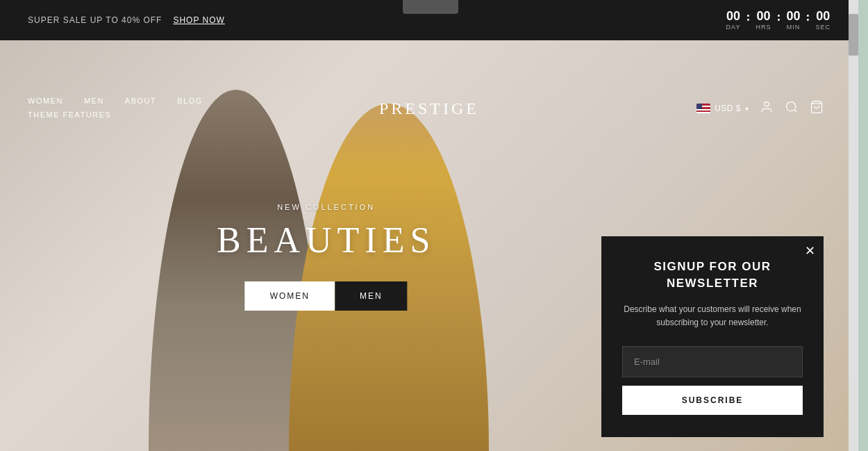 The width and height of the screenshot is (868, 451). What do you see at coordinates (808, 17) in the screenshot?
I see `countdown-sep-3: :` at bounding box center [808, 17].